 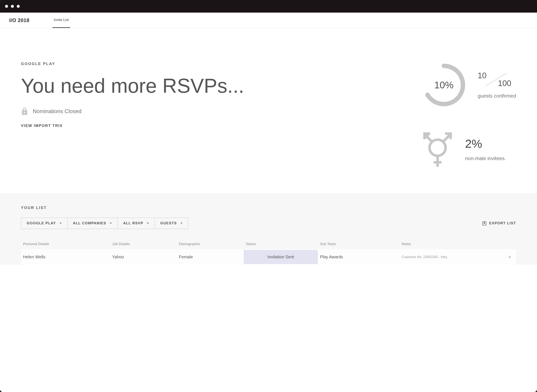 What do you see at coordinates (281, 257) in the screenshot?
I see `cell-status: Invitation Sent` at bounding box center [281, 257].